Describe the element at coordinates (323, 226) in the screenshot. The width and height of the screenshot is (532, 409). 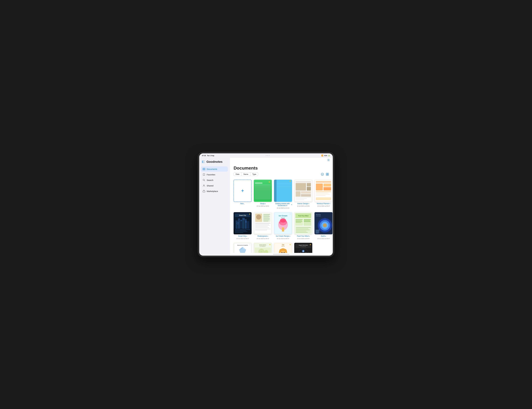
I see `earth-item: Structure of the Earth` at that location.